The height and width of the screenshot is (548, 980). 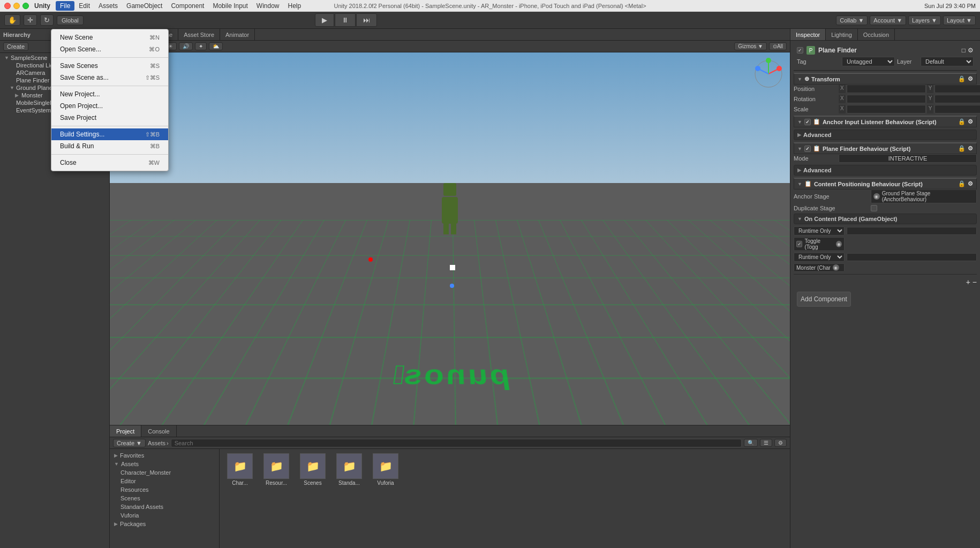 What do you see at coordinates (869, 62) in the screenshot?
I see `tag-dropdown: Untagged` at bounding box center [869, 62].